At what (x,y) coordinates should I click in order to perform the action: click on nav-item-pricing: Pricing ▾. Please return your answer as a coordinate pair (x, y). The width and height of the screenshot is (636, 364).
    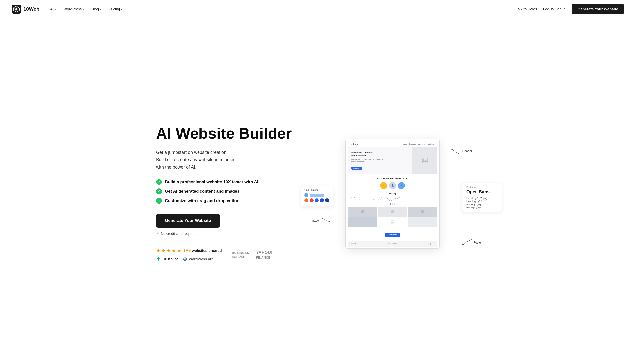
    Looking at the image, I should click on (116, 9).